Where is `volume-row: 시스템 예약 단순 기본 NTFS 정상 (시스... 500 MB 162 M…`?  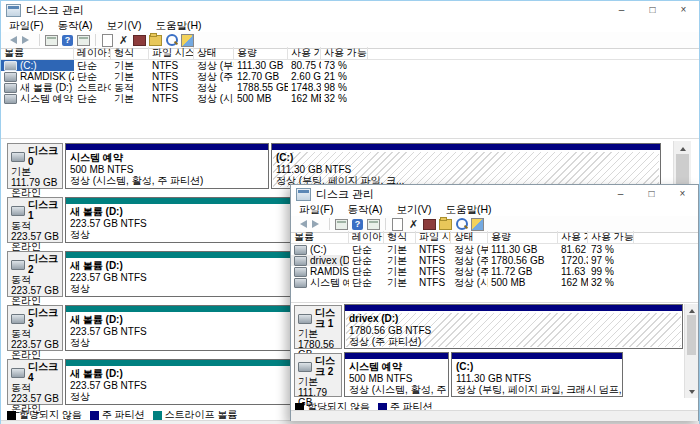 volume-row: 시스템 예약 단순 기본 NTFS 정상 (시스... 500 MB 162 M… is located at coordinates (350, 98).